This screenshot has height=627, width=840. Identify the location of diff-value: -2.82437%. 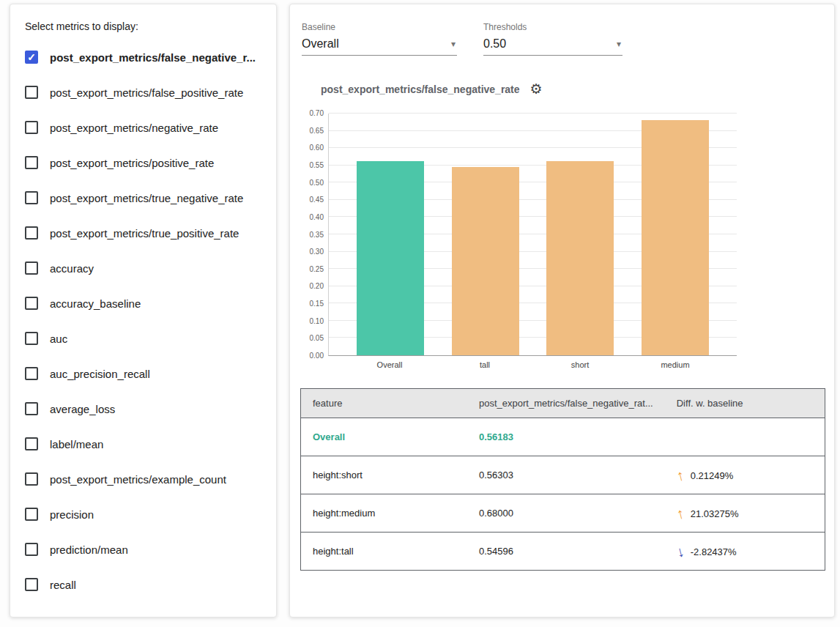
(713, 551).